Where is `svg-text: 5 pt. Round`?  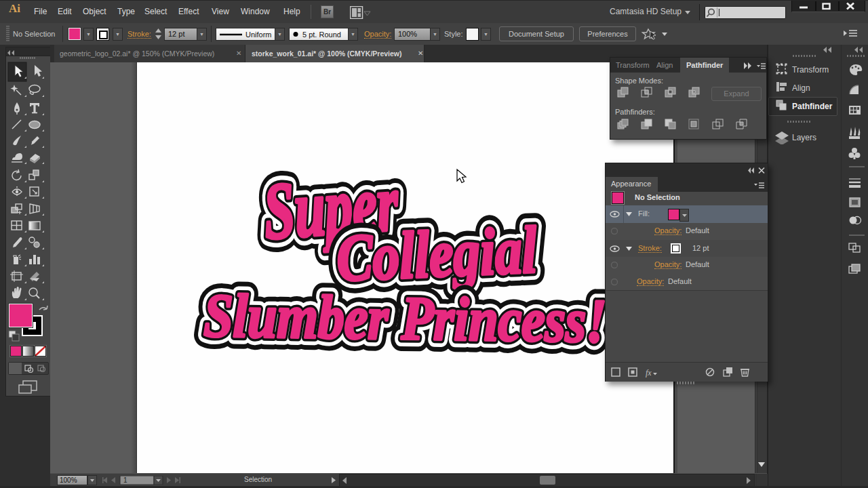 svg-text: 5 pt. Round is located at coordinates (321, 35).